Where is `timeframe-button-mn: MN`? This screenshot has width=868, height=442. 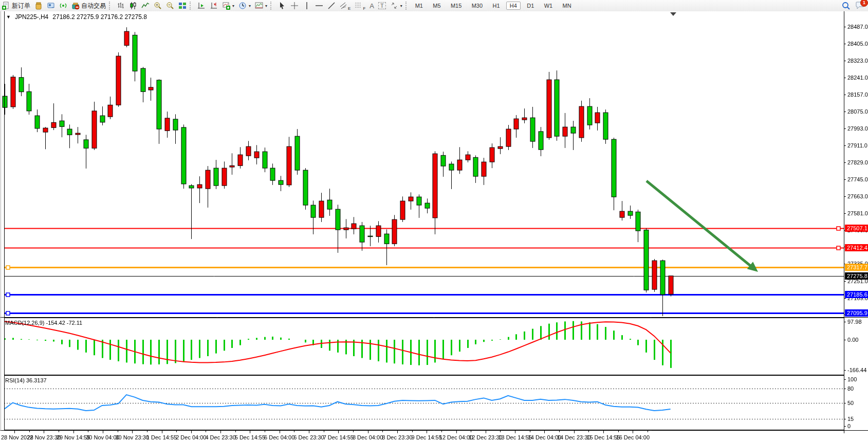
timeframe-button-mn: MN is located at coordinates (567, 6).